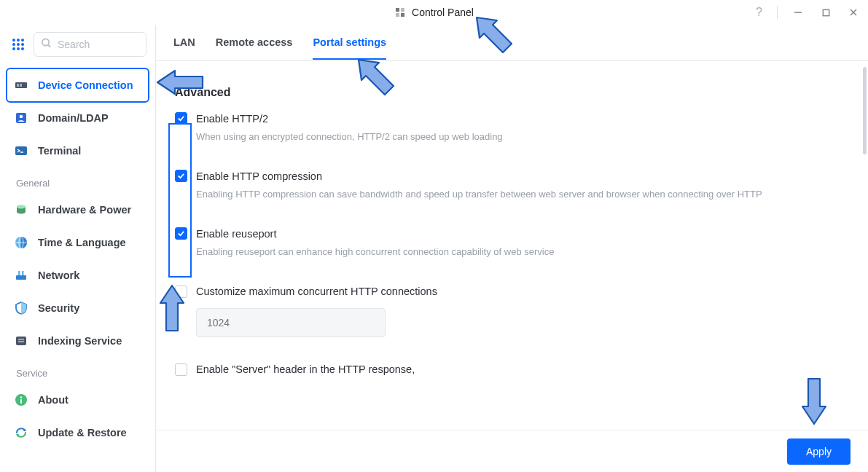 The width and height of the screenshot is (868, 472). I want to click on checkbox-customize-max-connections, so click(181, 291).